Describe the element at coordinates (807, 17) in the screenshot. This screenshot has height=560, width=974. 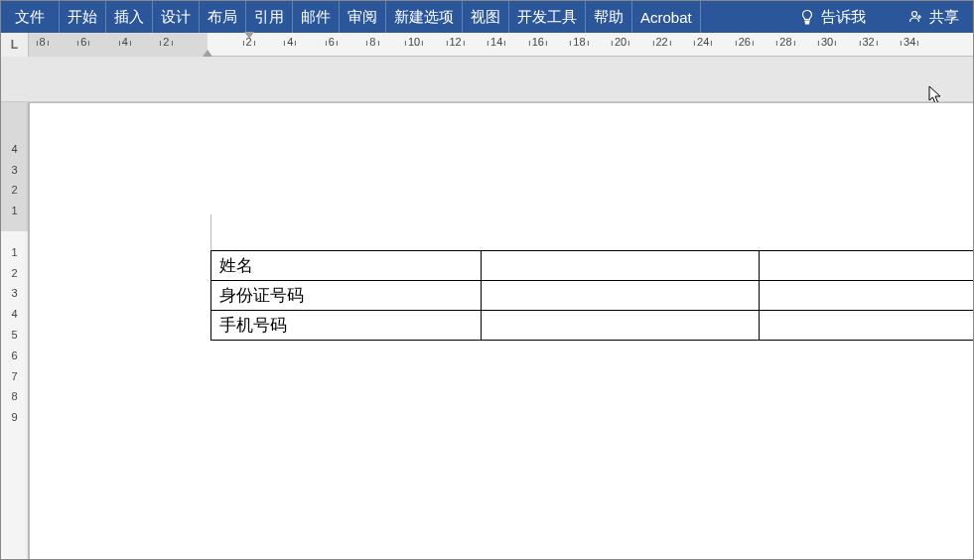
I see `lightbulb-icon` at that location.